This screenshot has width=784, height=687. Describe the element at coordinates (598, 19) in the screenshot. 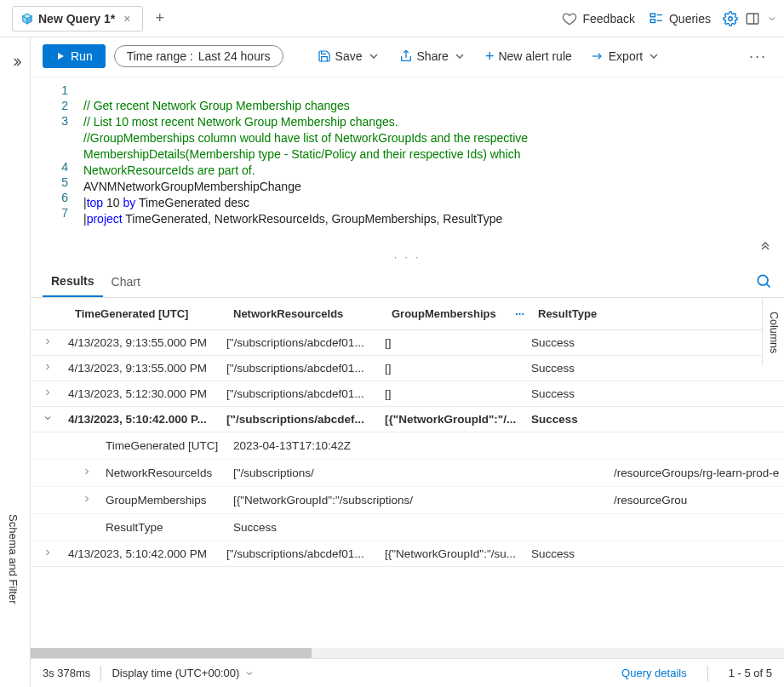

I see `feedback-button: Feedback` at that location.